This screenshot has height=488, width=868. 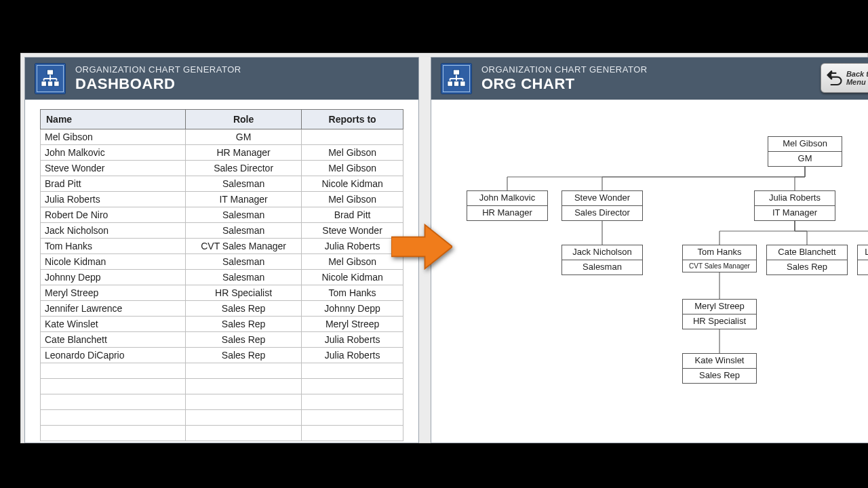 I want to click on table-cell: Kate Winslet, so click(x=113, y=324).